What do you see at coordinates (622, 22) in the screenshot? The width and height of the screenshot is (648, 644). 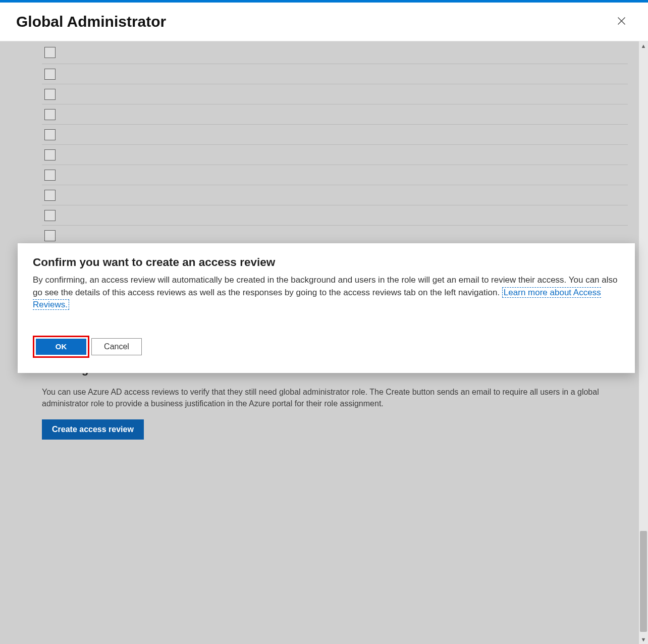 I see `close-button` at bounding box center [622, 22].